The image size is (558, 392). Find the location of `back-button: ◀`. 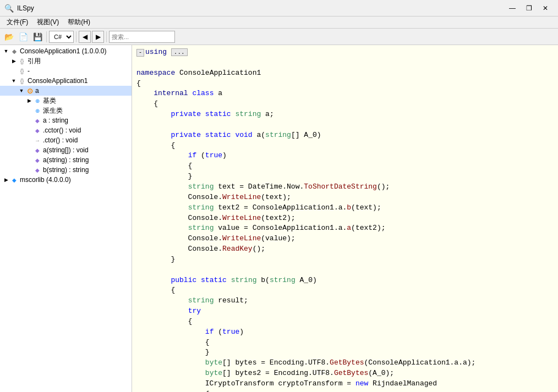

back-button: ◀ is located at coordinates (85, 37).